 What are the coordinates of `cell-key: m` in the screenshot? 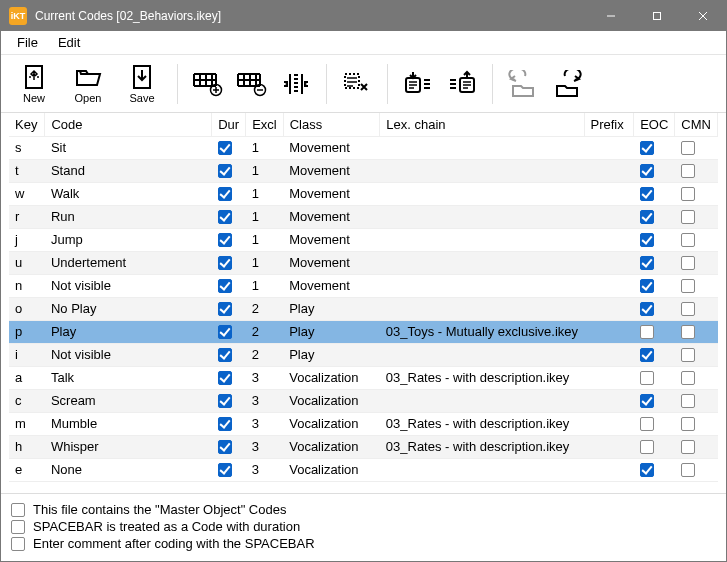 It's located at (27, 424).